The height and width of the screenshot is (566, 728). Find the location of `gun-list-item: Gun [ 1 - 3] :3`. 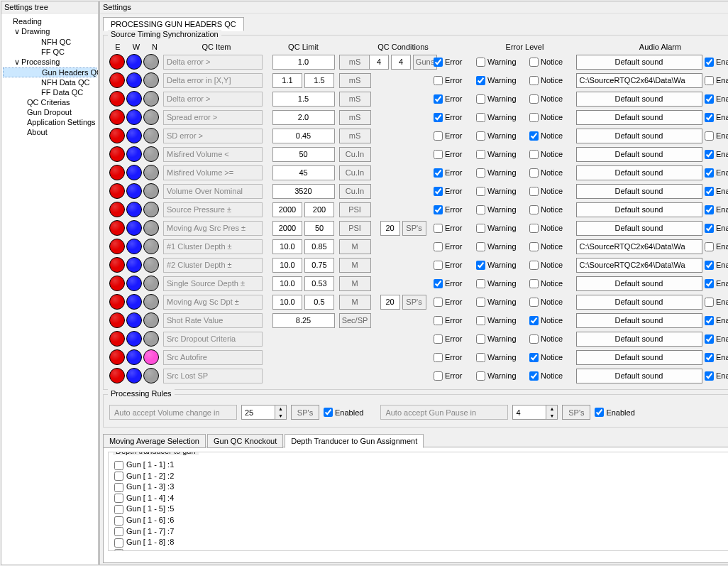

gun-list-item: Gun [ 1 - 3] :3 is located at coordinates (420, 487).